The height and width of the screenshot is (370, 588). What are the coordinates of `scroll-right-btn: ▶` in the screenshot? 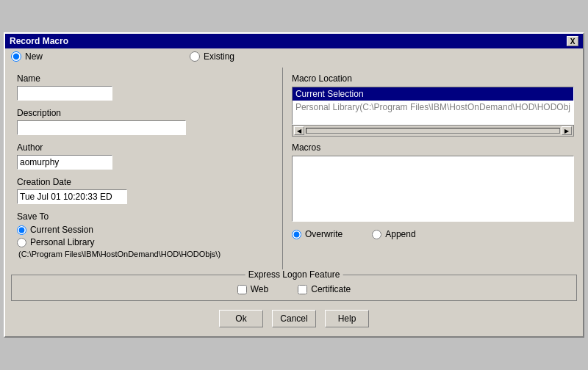 It's located at (567, 131).